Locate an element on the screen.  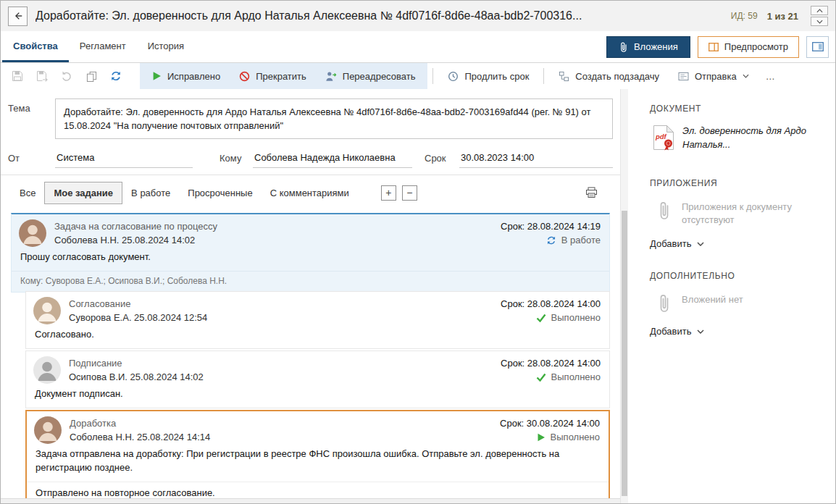
expand-all-button: + is located at coordinates (388, 193).